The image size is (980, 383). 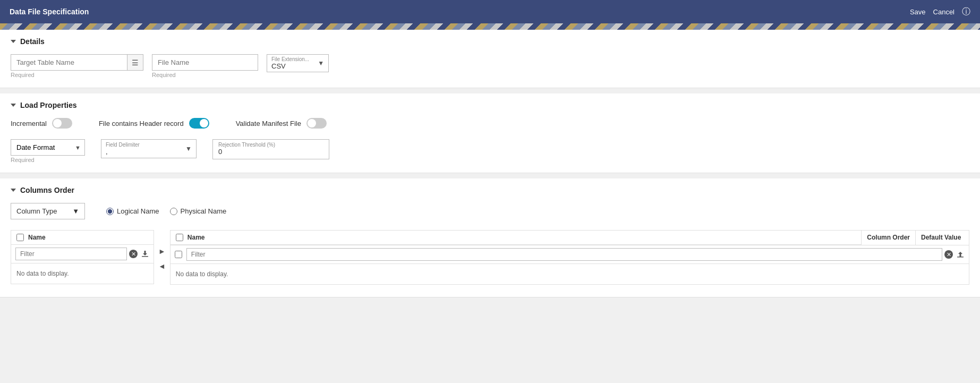 I want to click on header-actions: Save Cancel ⓘ, so click(x=940, y=12).